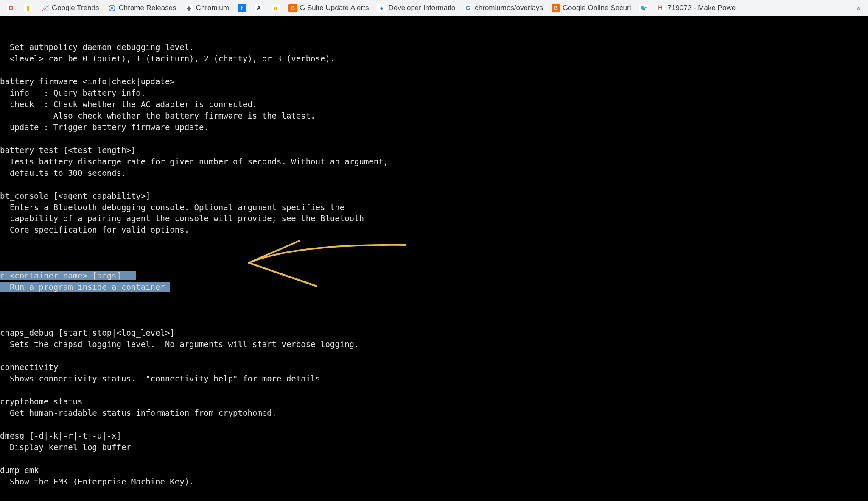  Describe the element at coordinates (434, 448) in the screenshot. I see `terminal-line: Display kernel log buffer` at that location.